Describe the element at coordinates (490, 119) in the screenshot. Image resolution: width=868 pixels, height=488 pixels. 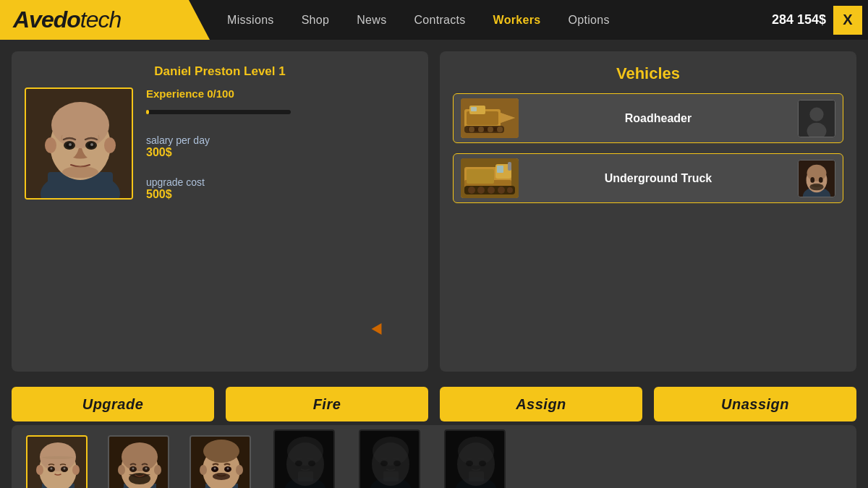
I see `roadheader-svg` at that location.